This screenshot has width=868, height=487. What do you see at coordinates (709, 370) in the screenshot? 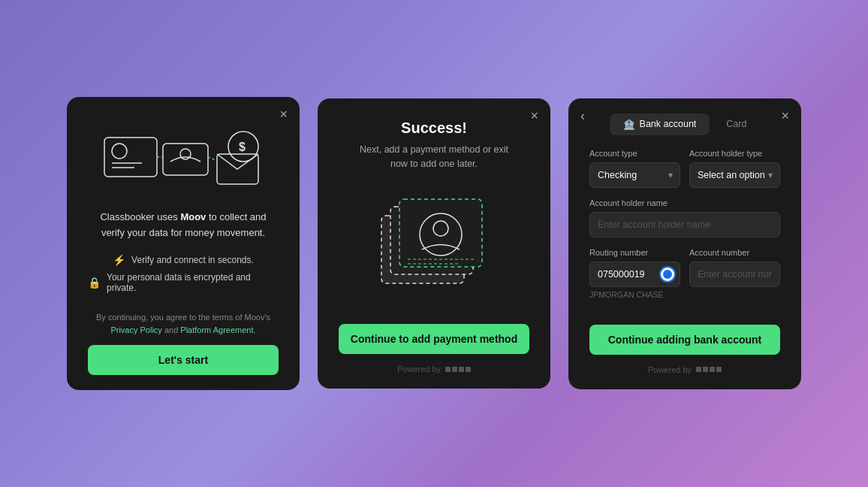
I see `moov-logo-bank` at bounding box center [709, 370].